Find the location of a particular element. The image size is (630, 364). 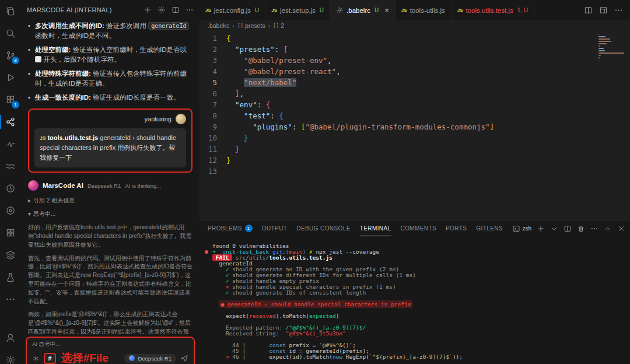

thinking-text: 好的，用户反馈说在tools.utils.test.js中，generateId… is located at coordinates (110, 279).